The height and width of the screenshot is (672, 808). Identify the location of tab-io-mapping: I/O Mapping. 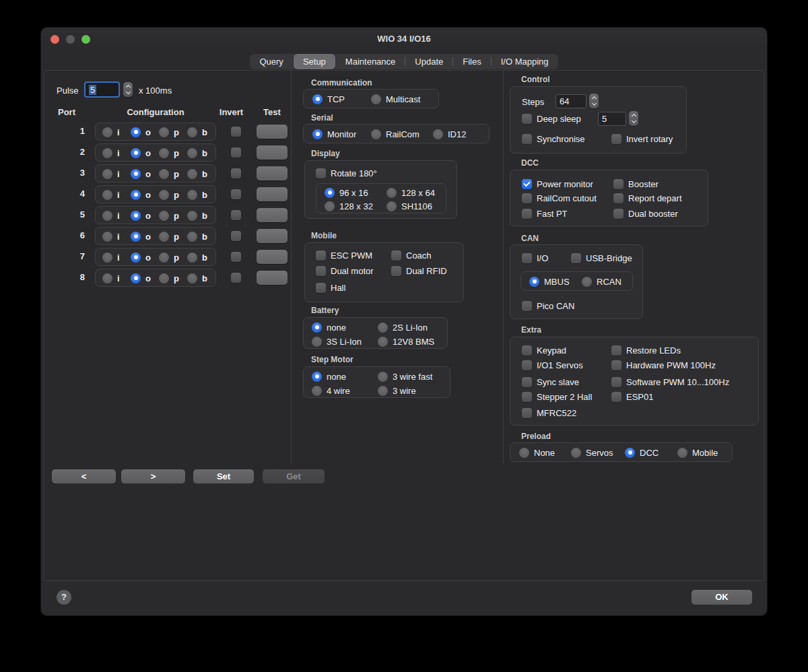
(525, 62).